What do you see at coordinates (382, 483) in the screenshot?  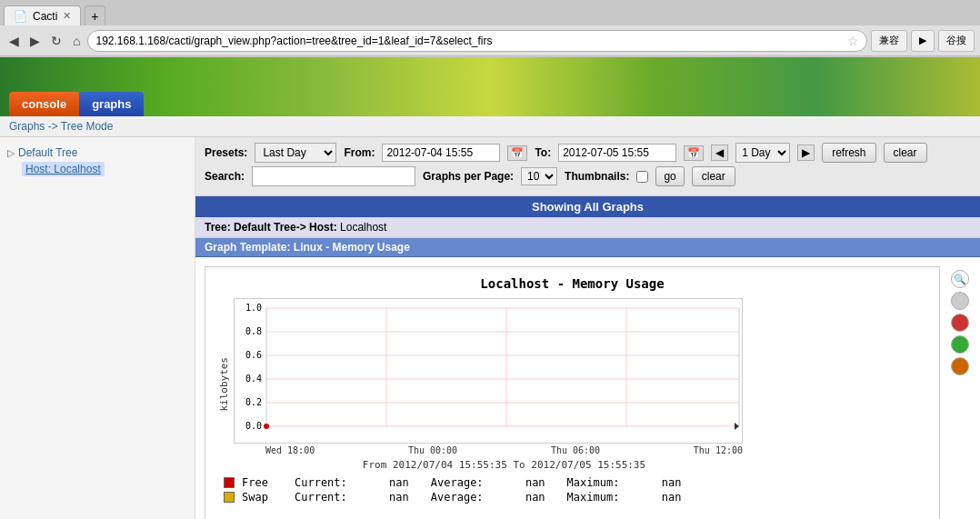 I see `legend-current-val-free: nan` at bounding box center [382, 483].